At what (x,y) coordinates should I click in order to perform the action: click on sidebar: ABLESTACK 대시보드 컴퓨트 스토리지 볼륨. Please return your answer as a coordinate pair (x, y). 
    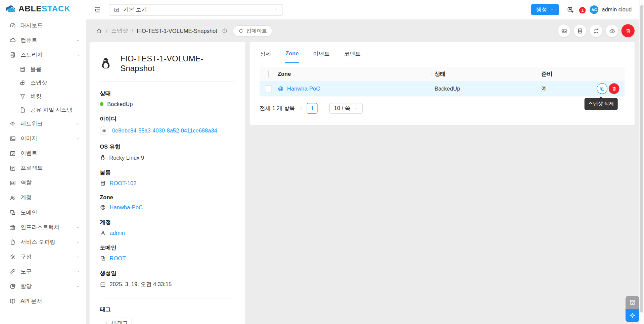
    Looking at the image, I should click on (43, 162).